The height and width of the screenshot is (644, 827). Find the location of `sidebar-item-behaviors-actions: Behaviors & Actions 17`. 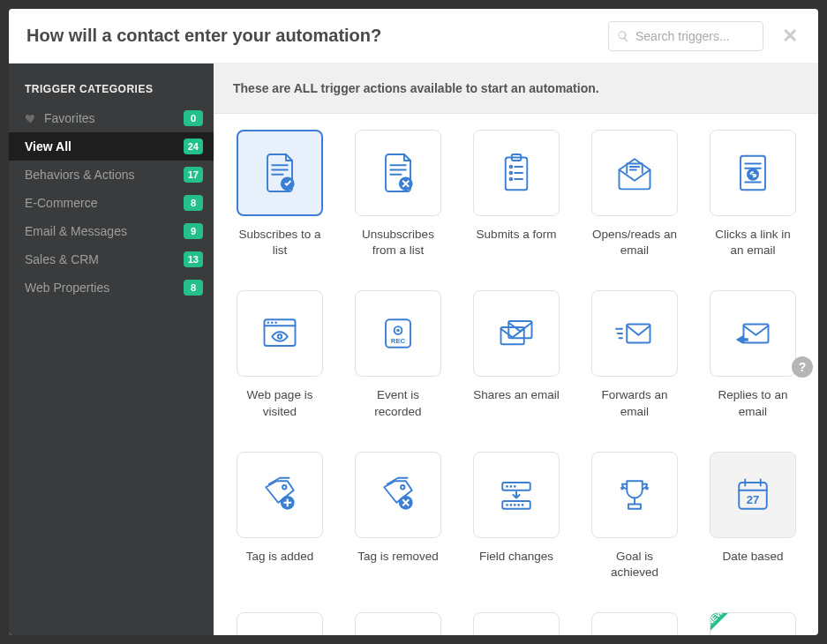

sidebar-item-behaviors-actions: Behaviors & Actions 17 is located at coordinates (111, 175).